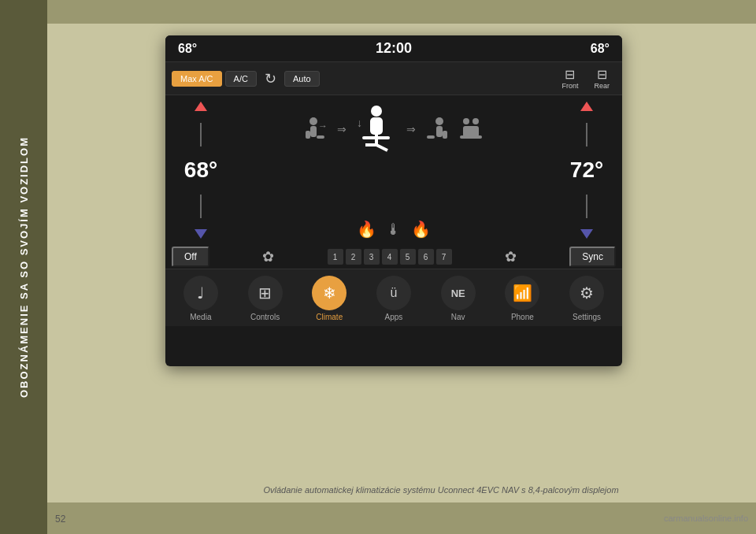  What do you see at coordinates (201, 170) in the screenshot?
I see `left-temp-value: 68°` at bounding box center [201, 170].